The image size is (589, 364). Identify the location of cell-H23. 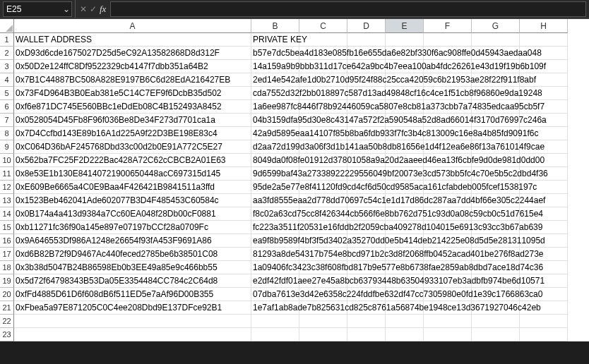
(544, 334).